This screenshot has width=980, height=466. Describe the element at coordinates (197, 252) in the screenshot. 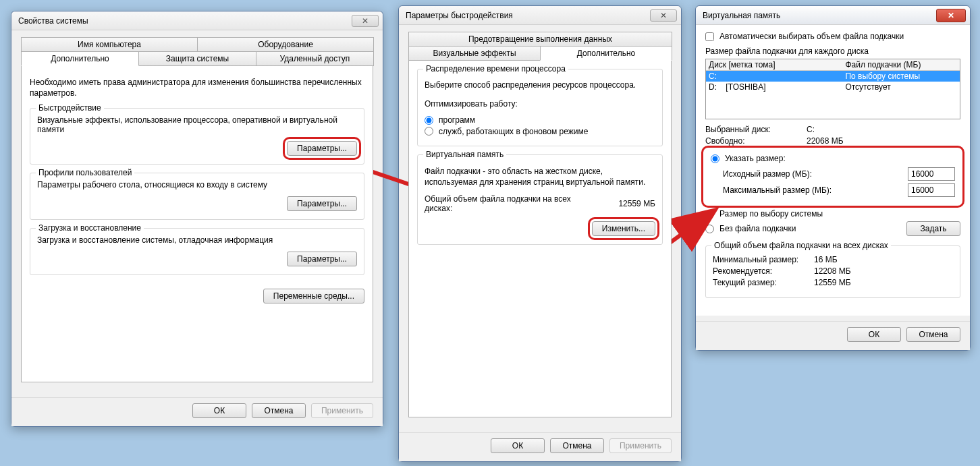

I see `startup-group: Загрузка и восстановление Загрузка и вос…` at that location.